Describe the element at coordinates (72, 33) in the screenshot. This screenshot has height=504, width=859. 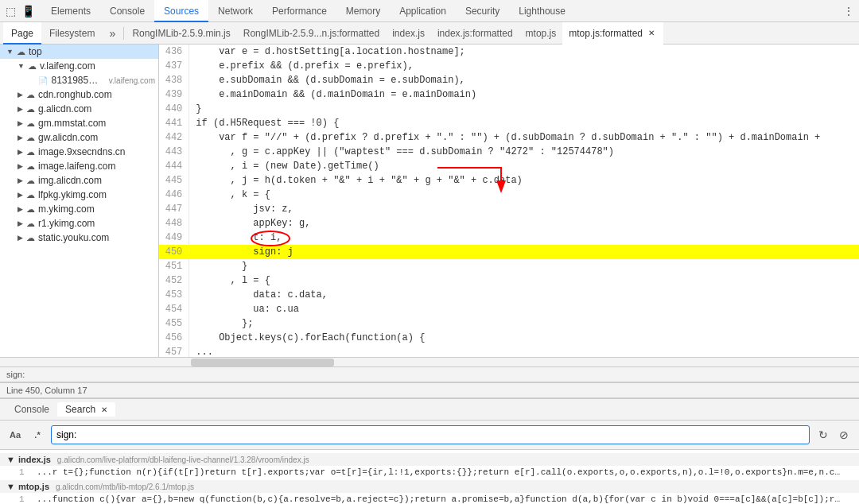
I see `tab-filesystem: Filesystem` at that location.